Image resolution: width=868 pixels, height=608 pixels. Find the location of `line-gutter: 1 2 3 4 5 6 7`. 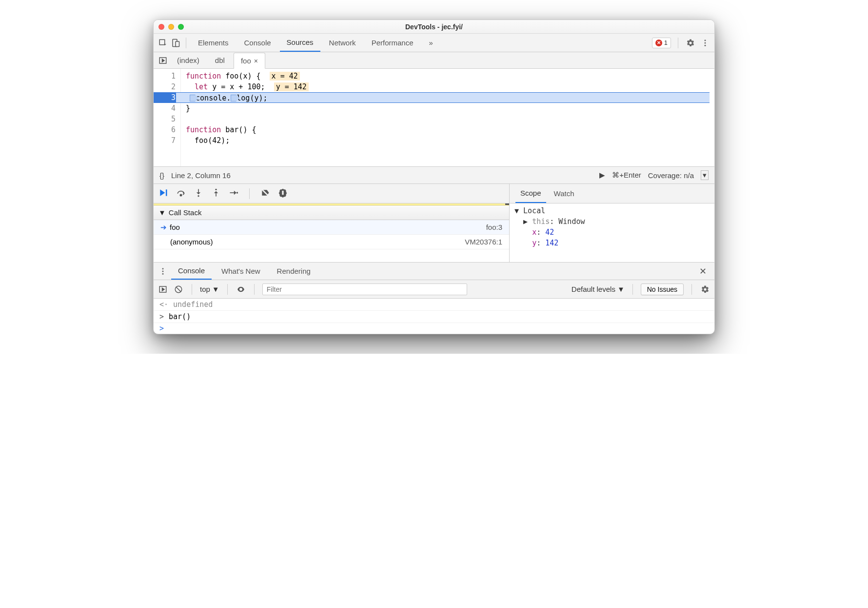

line-gutter: 1 2 3 4 5 6 7 is located at coordinates (167, 118).